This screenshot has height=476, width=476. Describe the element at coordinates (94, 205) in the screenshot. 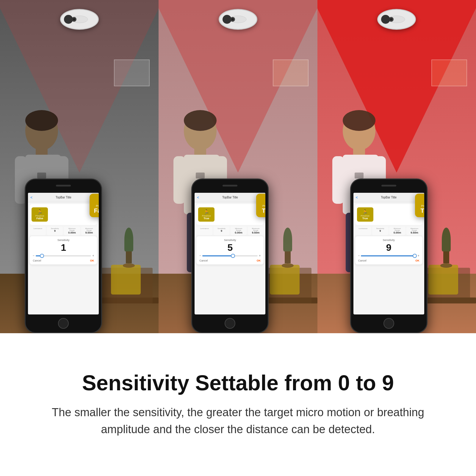

I see `panel-1-presence-badge-large: 🏃 Presence False` at that location.